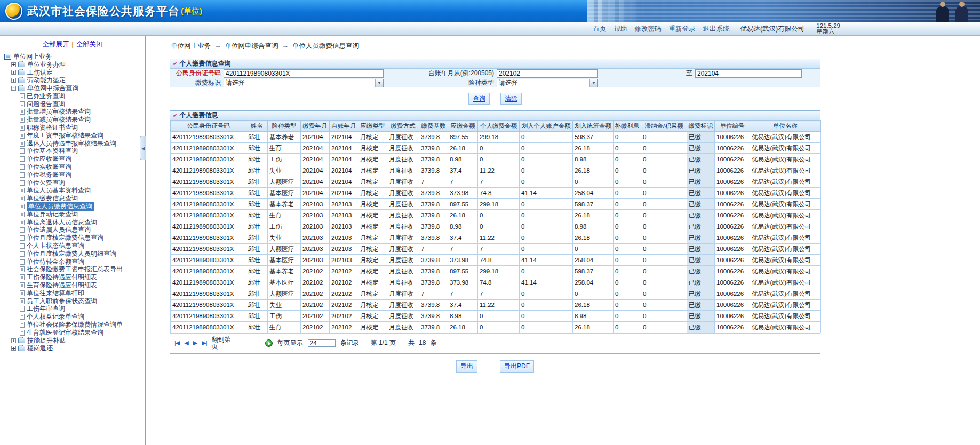 Image resolution: width=980 pixels, height=445 pixels. I want to click on next-page-icon: ▶, so click(195, 343).